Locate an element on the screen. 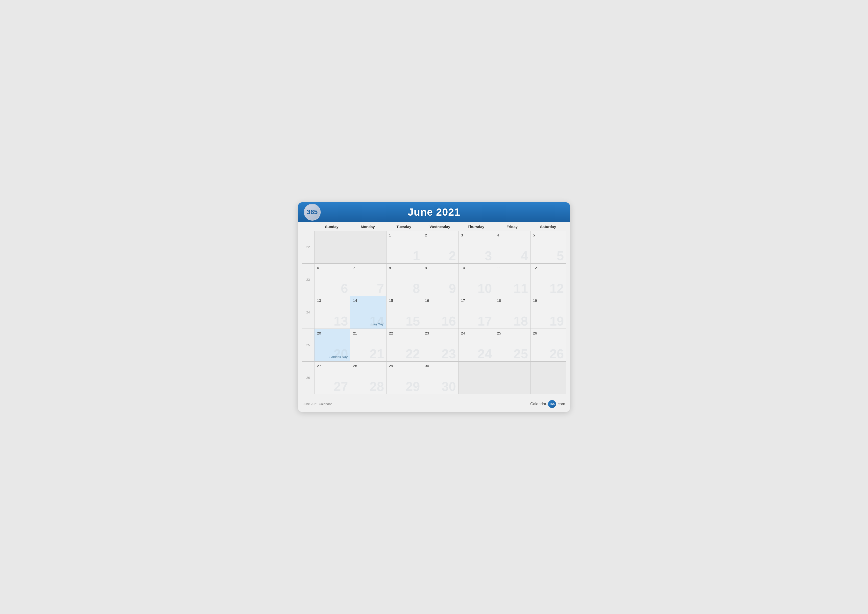 This screenshot has height=614, width=868. dow-sunday: Sunday is located at coordinates (332, 226).